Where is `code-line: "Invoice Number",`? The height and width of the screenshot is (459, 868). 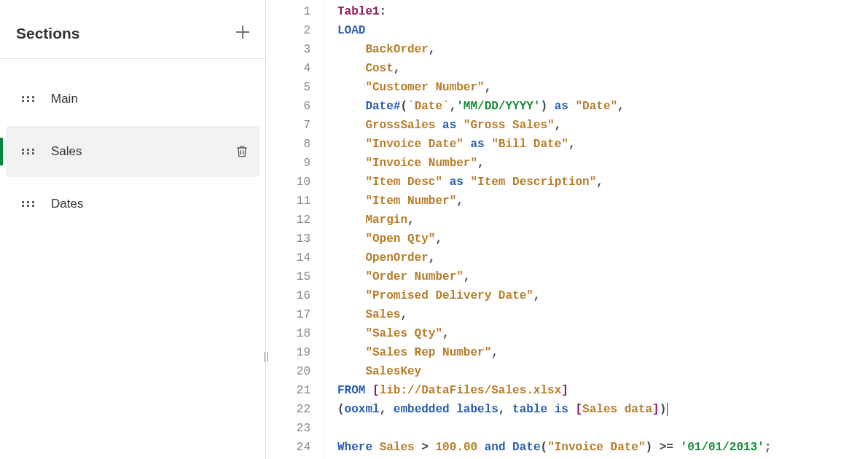
code-line: "Invoice Number", is located at coordinates (603, 163).